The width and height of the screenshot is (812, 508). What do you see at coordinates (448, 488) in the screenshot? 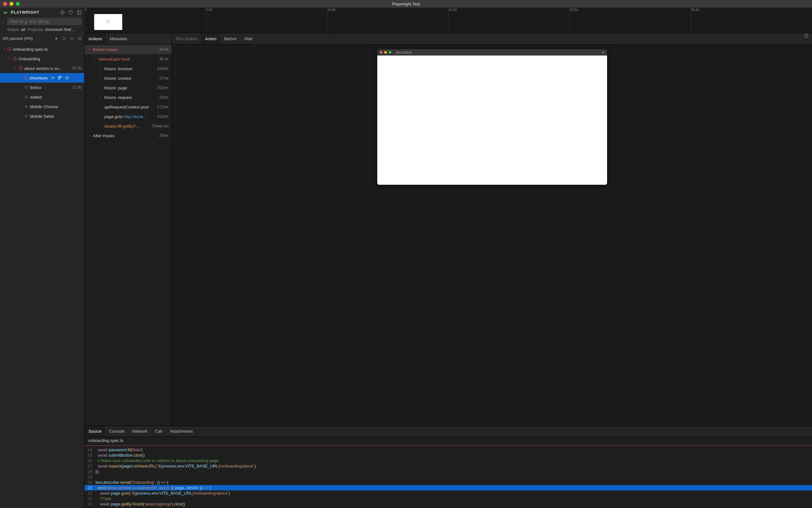
I see `code-line: 21 test('about section is successful', a…` at bounding box center [448, 488].